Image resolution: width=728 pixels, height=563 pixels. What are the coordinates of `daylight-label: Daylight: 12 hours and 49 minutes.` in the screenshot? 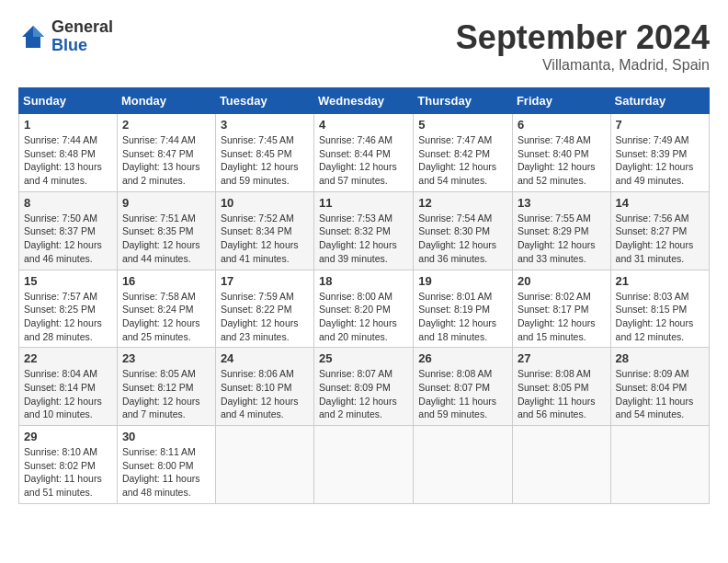 It's located at (654, 173).